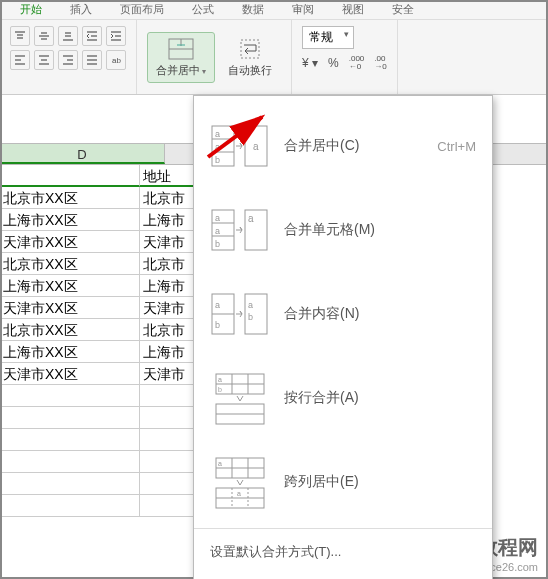  I want to click on align-center-icon, so click(44, 60).